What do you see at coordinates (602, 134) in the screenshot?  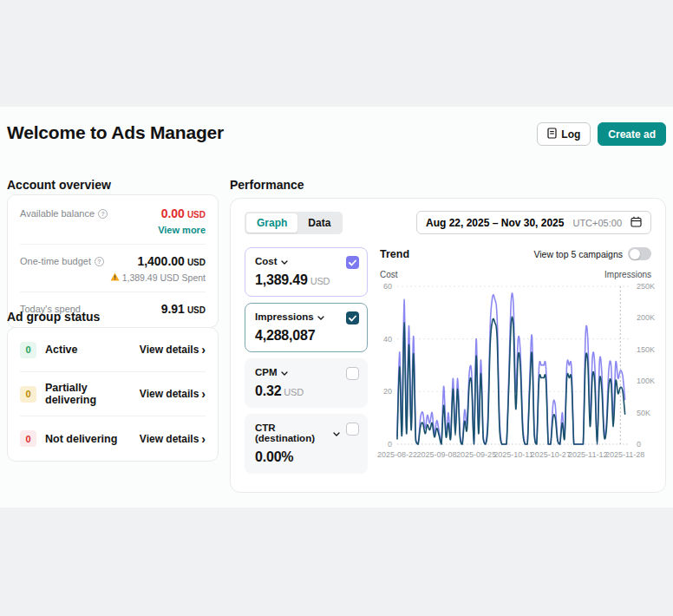 I see `header-actions: Log Create ad` at bounding box center [602, 134].